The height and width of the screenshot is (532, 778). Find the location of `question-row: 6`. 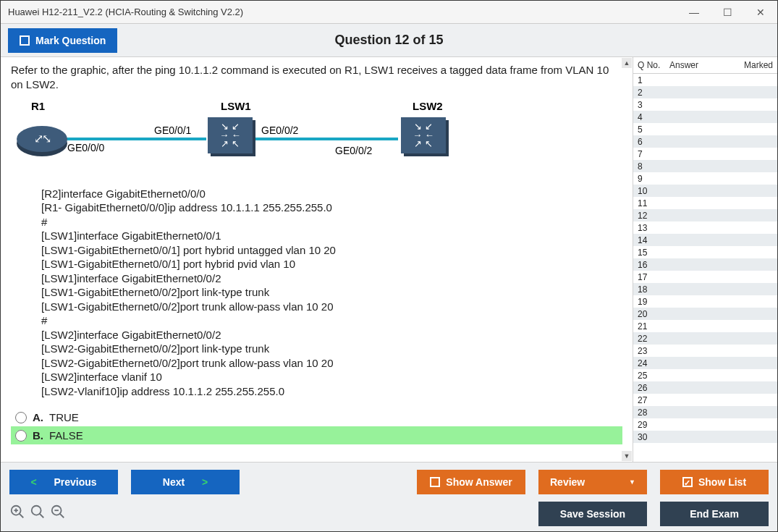

question-row: 6 is located at coordinates (705, 142).